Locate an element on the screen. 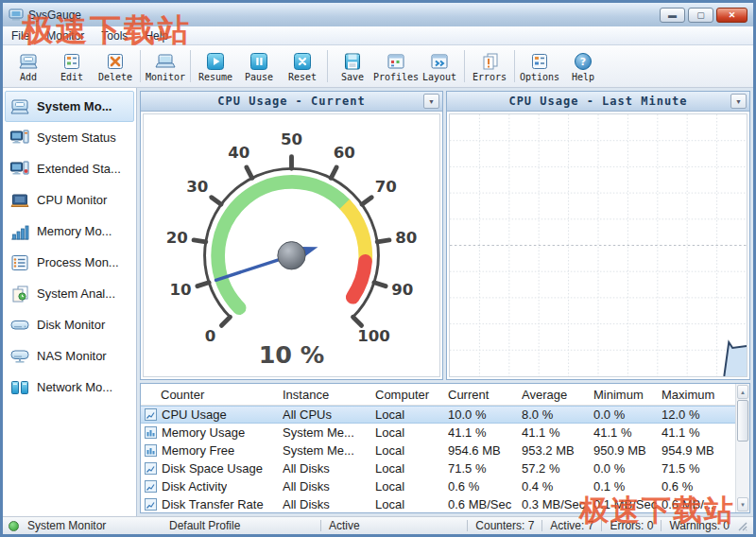 This screenshot has width=756, height=537. layout-button: Layout is located at coordinates (439, 66).